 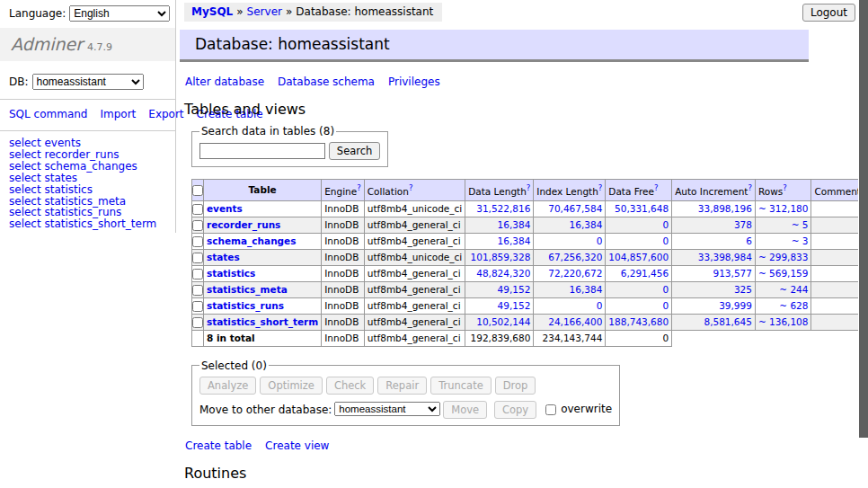 What do you see at coordinates (642, 209) in the screenshot?
I see `data-free-link: 50,331,648` at bounding box center [642, 209].